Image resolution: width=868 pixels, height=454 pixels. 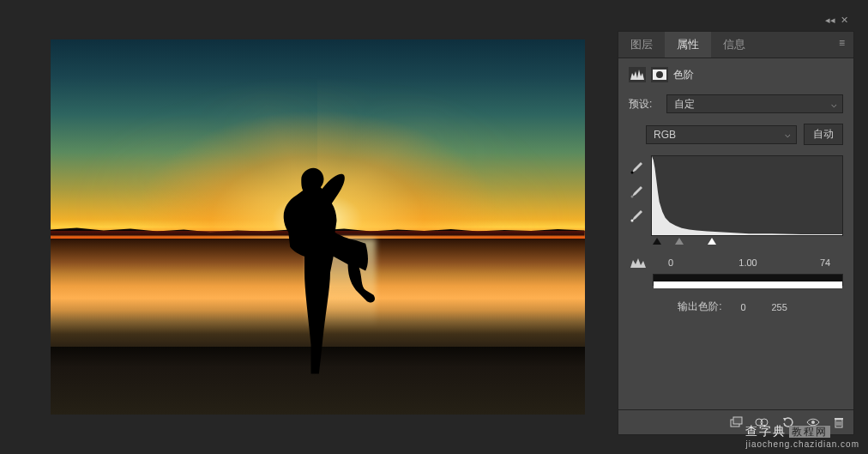 I want to click on preset-value: 自定, so click(x=684, y=105).